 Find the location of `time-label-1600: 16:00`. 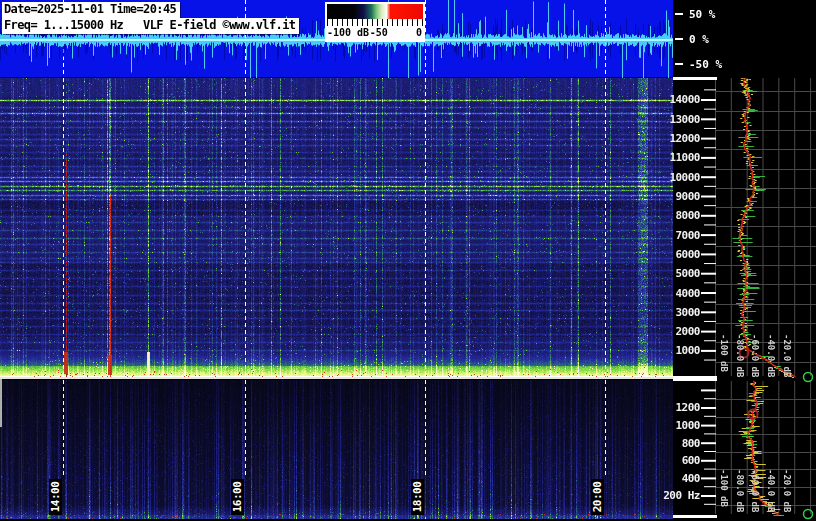

time-label-1600: 16:00 is located at coordinates (238, 497).